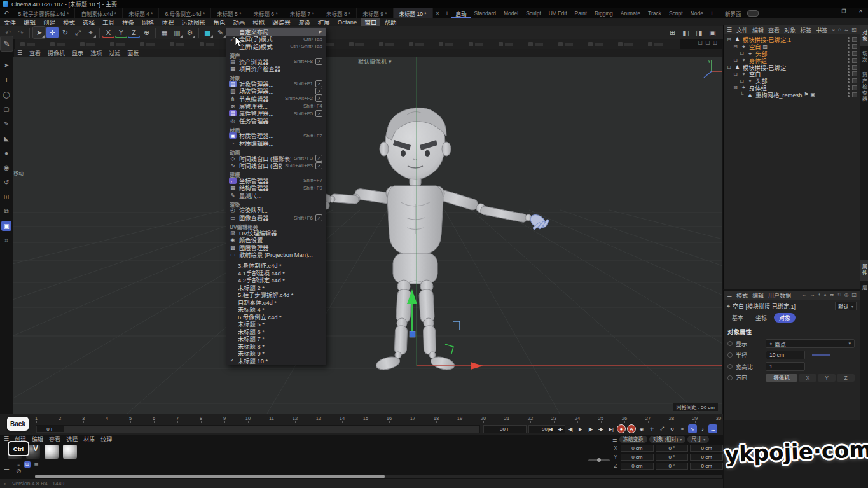  What do you see at coordinates (338, 13) in the screenshot?
I see `document-tab: 未标题 8 *` at bounding box center [338, 13].